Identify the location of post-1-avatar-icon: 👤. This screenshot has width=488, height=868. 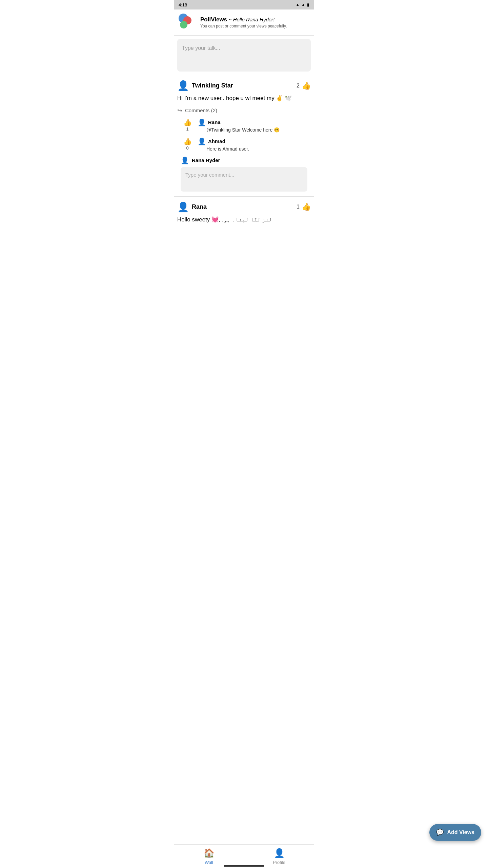
(183, 85).